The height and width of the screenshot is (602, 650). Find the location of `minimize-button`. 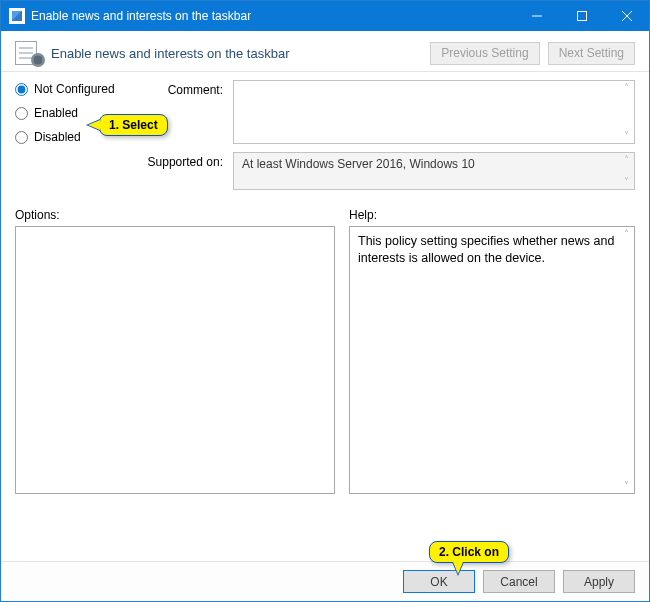

minimize-button is located at coordinates (536, 16).